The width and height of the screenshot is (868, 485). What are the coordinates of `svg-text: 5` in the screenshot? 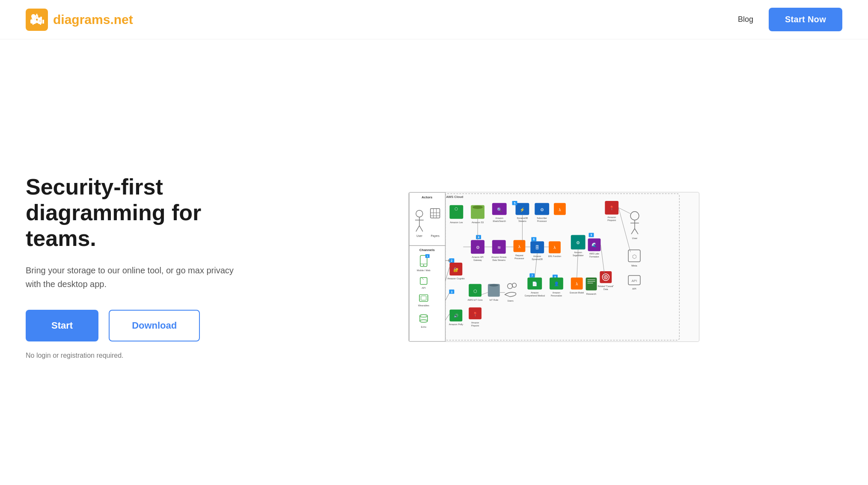 It's located at (515, 203).